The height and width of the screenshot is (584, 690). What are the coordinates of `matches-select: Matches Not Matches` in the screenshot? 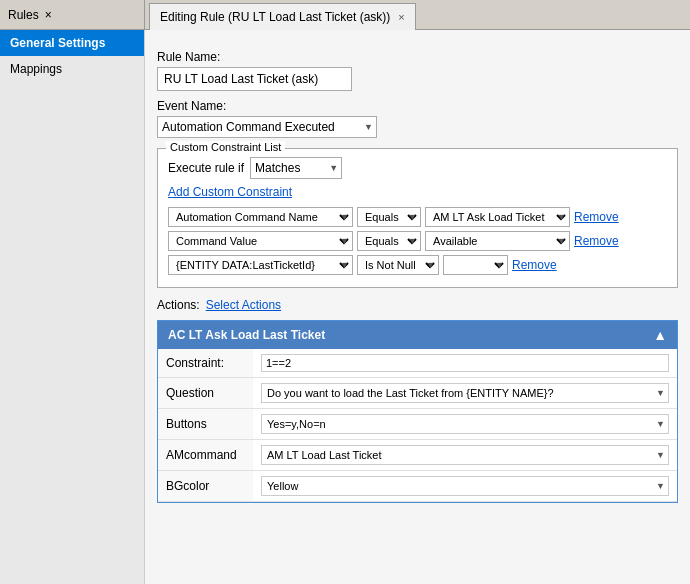 It's located at (296, 168).